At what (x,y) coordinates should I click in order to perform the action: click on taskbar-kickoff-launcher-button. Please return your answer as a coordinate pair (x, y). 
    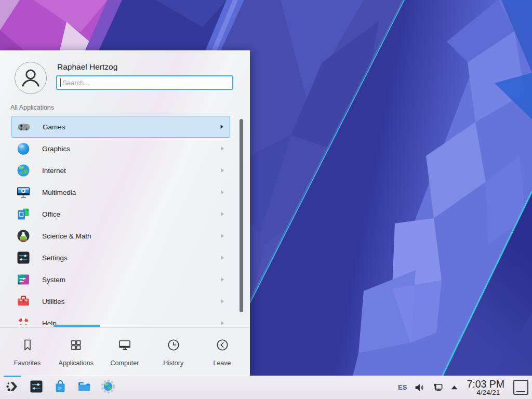
    Looking at the image, I should click on (12, 388).